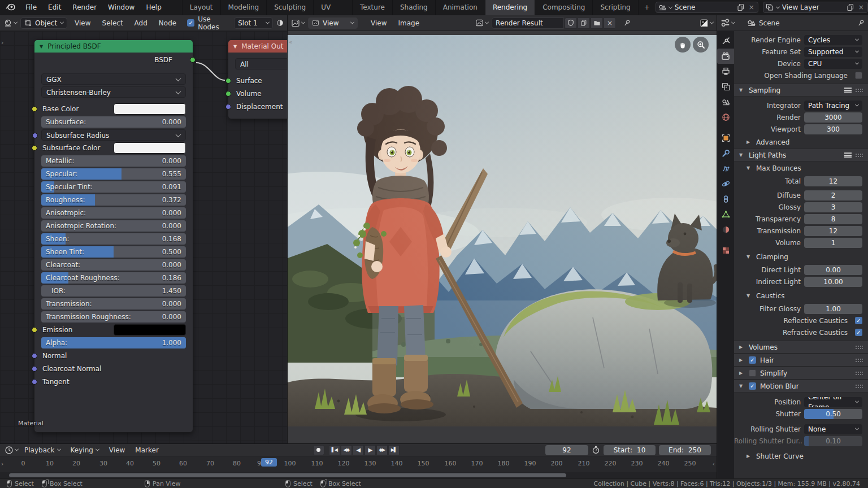 This screenshot has height=488, width=868. I want to click on slot-dropdown: Slot 1, so click(253, 23).